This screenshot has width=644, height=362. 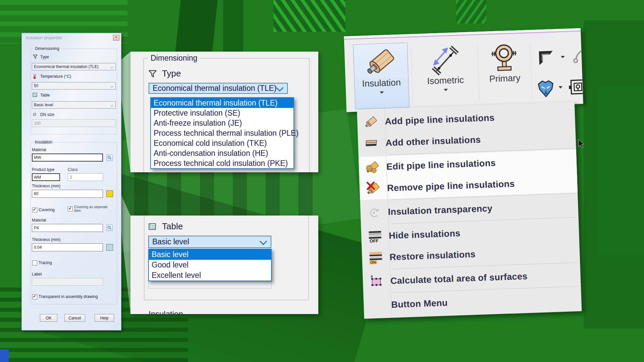 What do you see at coordinates (210, 255) in the screenshot?
I see `dropdown-option: Basic level` at bounding box center [210, 255].